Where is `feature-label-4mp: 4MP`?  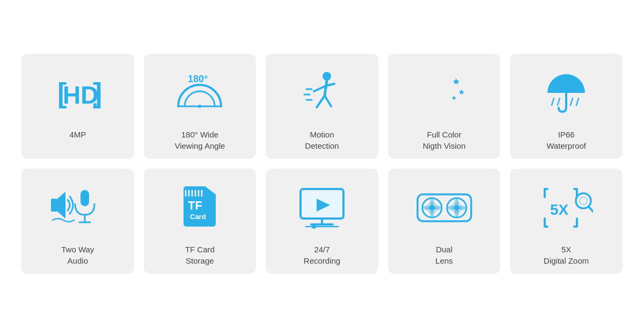 feature-label-4mp: 4MP is located at coordinates (77, 134).